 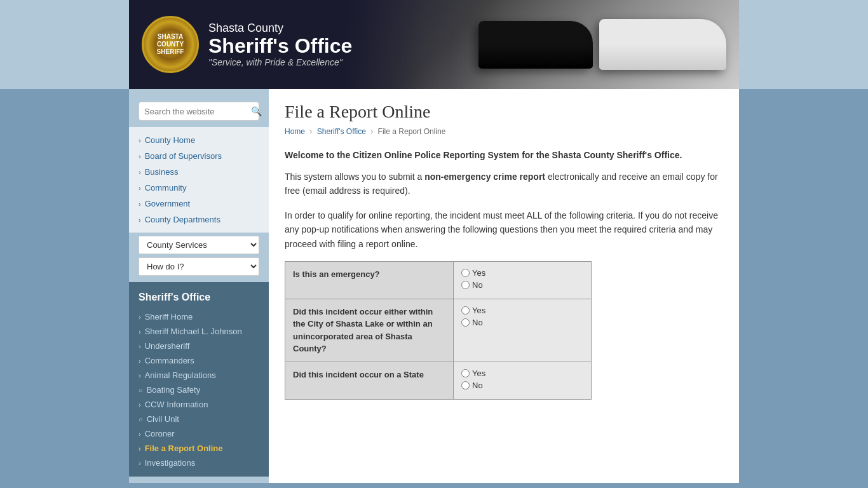 I want to click on sheriff-nav-boating-safety: ○ Boating Safety, so click(x=199, y=390).